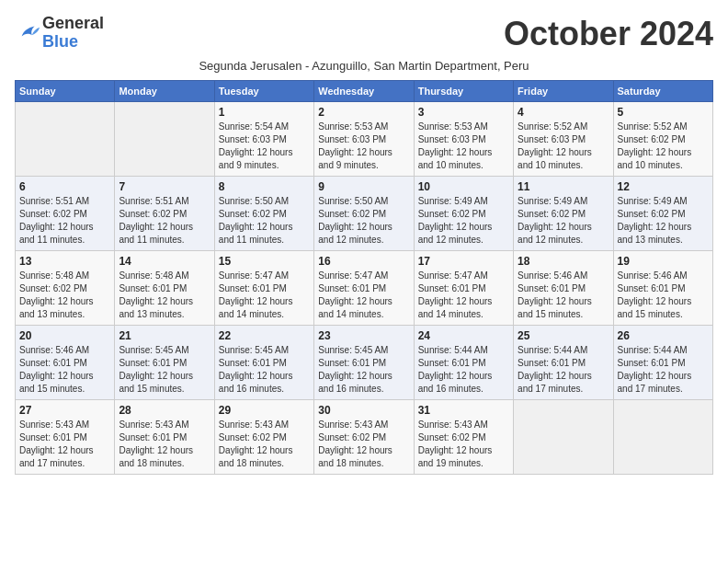  I want to click on day-number: 11, so click(563, 187).